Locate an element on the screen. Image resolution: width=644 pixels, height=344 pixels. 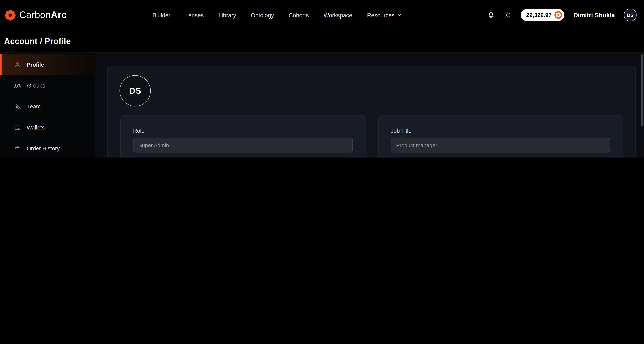
page-title: Account / Profile is located at coordinates (322, 41).